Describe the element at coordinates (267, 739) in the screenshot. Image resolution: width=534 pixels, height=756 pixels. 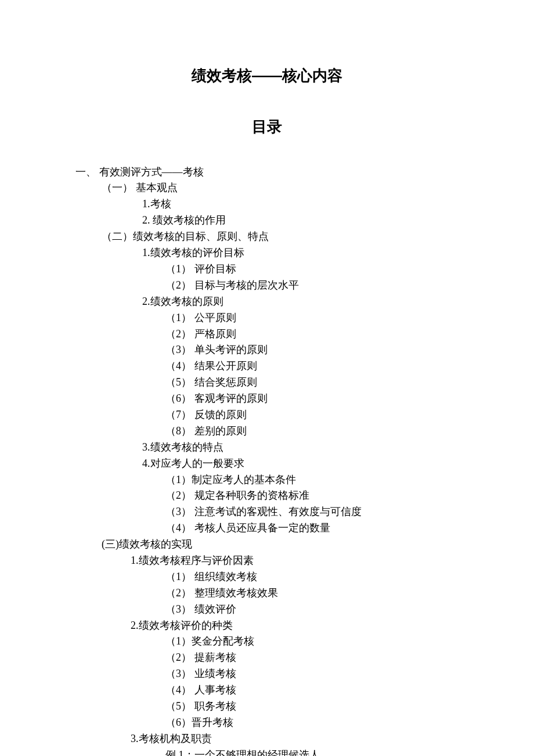
I see `toc-line: 3.考核机构及职责` at that location.